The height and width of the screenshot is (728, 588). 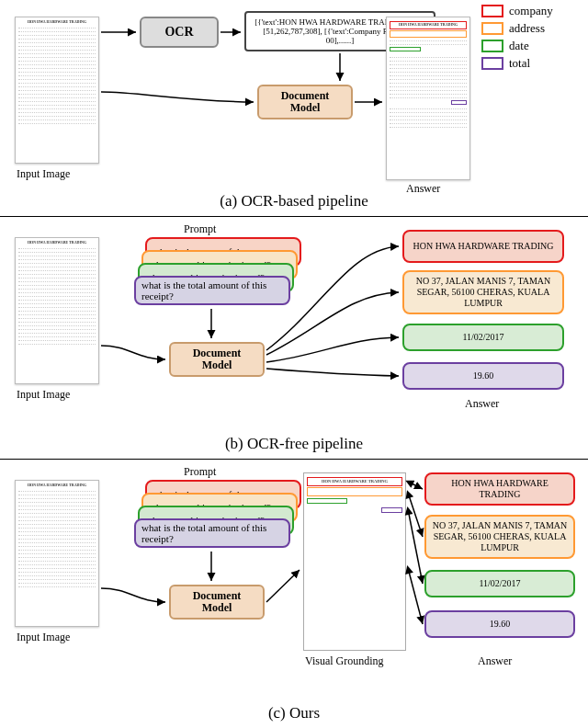 What do you see at coordinates (483, 292) in the screenshot?
I see `answer-address-b: NO 37, JALAN MANIS 7, TAMAN SEGAR, 56100…` at bounding box center [483, 292].